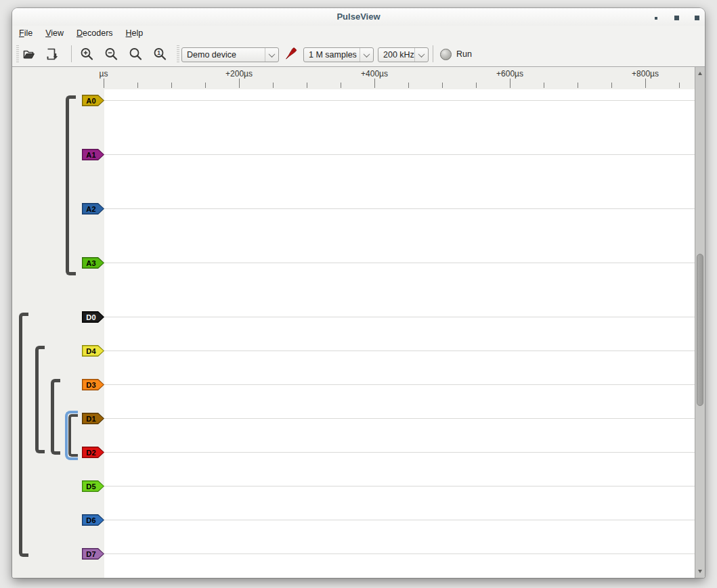 Image resolution: width=717 pixels, height=588 pixels. Describe the element at coordinates (160, 54) in the screenshot. I see `zoom-one-to-one-button: 1` at that location.